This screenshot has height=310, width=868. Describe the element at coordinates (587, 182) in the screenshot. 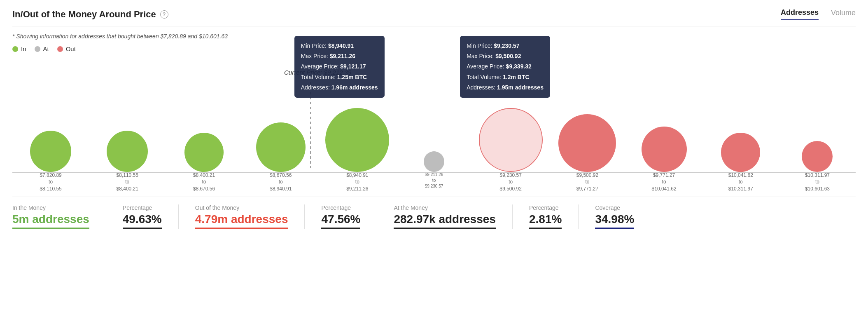

I see `x-label-7: $9,500.92to$9,771.27` at that location.